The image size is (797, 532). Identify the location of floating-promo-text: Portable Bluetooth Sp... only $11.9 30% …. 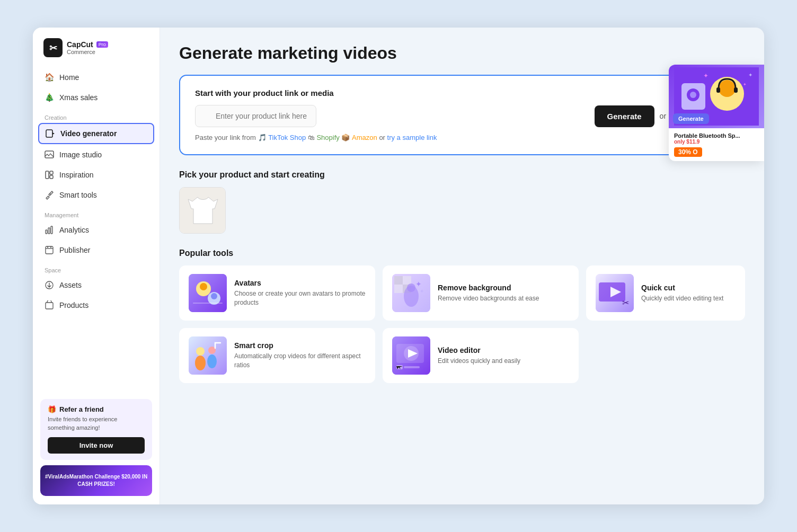
(716, 145).